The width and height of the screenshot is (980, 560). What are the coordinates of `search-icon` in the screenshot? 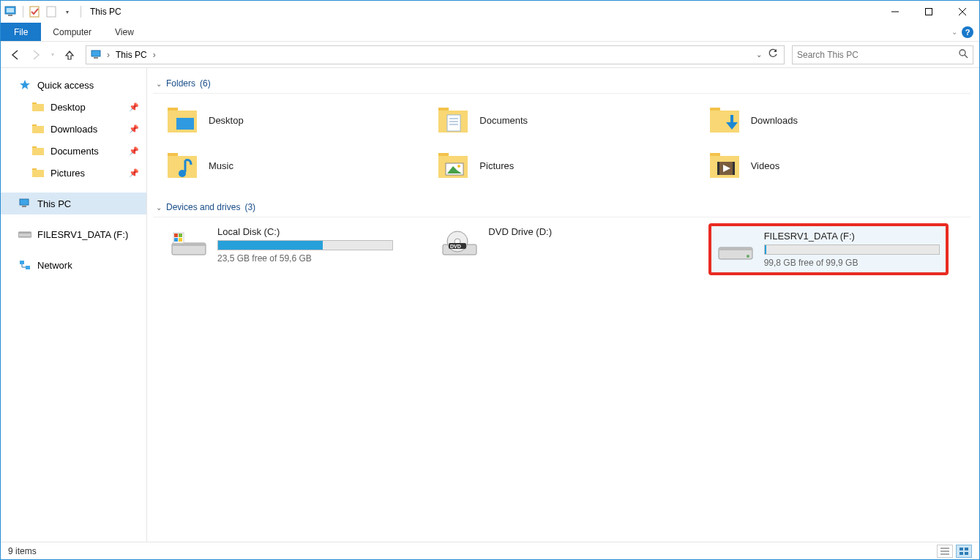 It's located at (963, 55).